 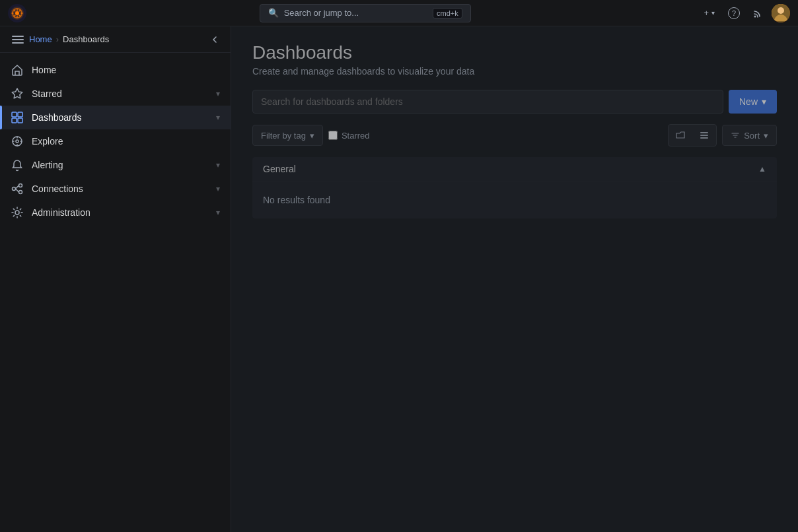 I want to click on sidebar-item-home-label: Home, so click(x=126, y=70).